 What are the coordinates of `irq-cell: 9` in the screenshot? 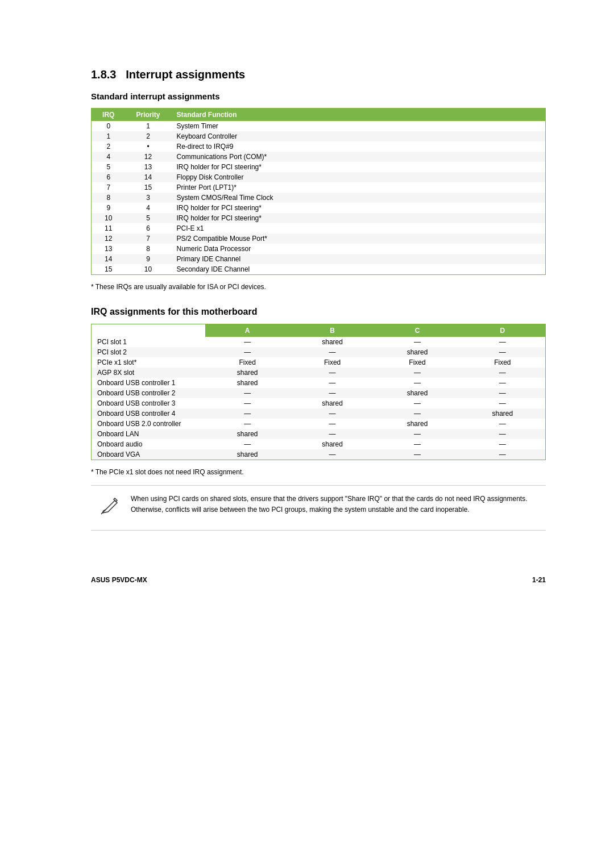 It's located at (109, 208).